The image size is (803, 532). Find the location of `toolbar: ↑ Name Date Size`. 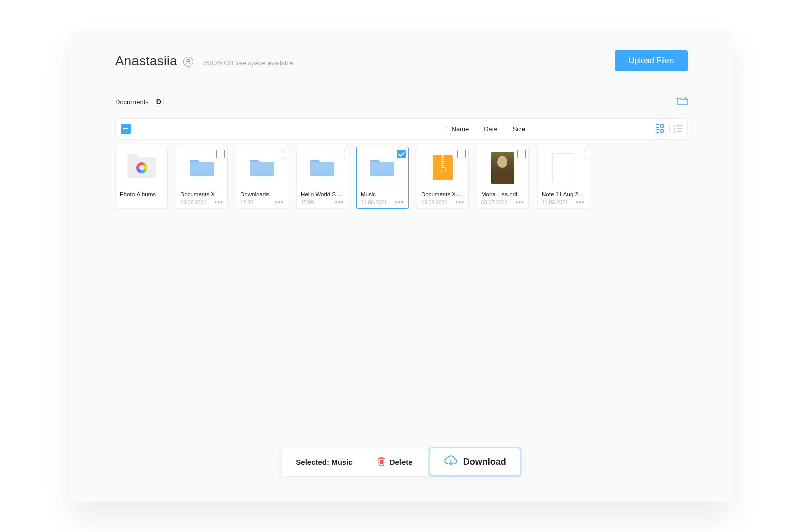

toolbar: ↑ Name Date Size is located at coordinates (401, 129).